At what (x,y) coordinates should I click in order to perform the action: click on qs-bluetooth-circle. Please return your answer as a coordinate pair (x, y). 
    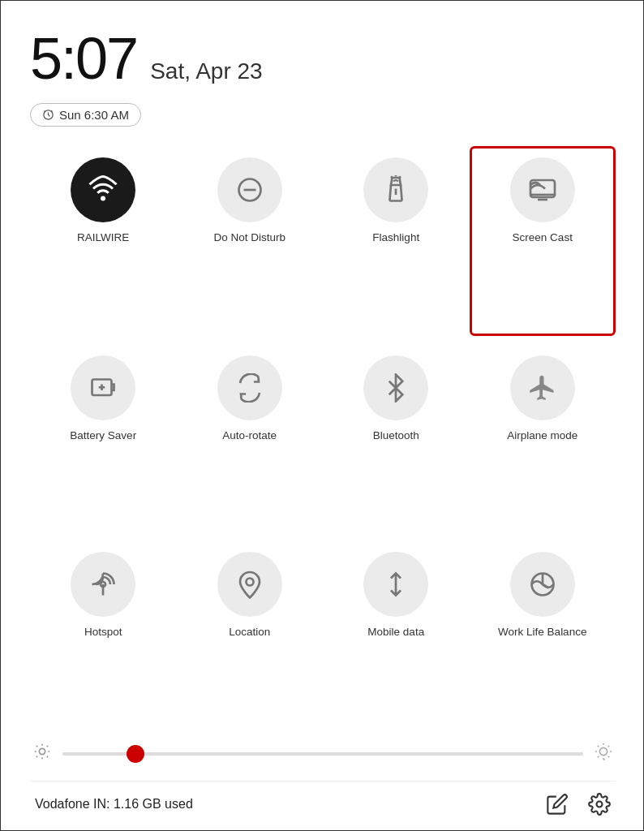
    Looking at the image, I should click on (396, 388).